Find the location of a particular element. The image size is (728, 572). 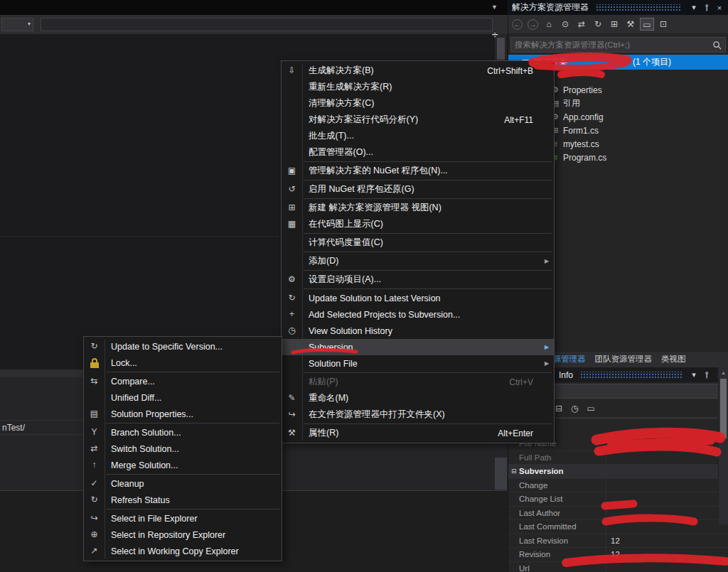

menu-item: 配置管理器(O)... is located at coordinates (418, 152).